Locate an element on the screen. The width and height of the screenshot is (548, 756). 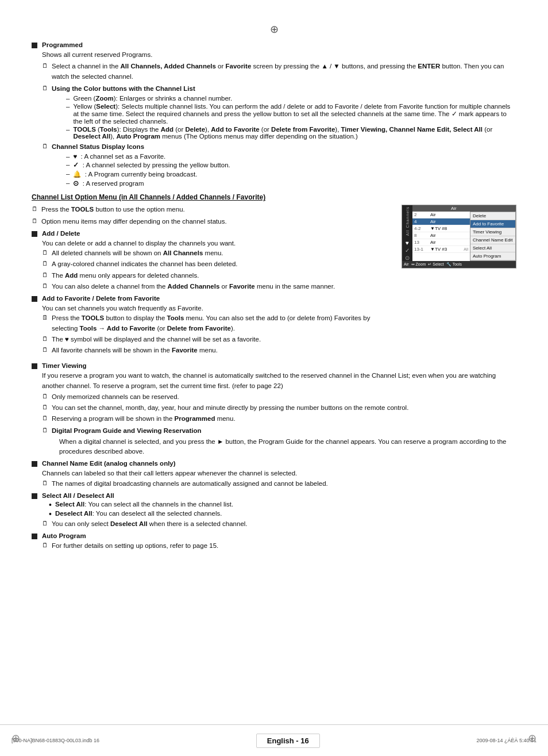
ch-all-13-1: All is located at coordinates (466, 250).